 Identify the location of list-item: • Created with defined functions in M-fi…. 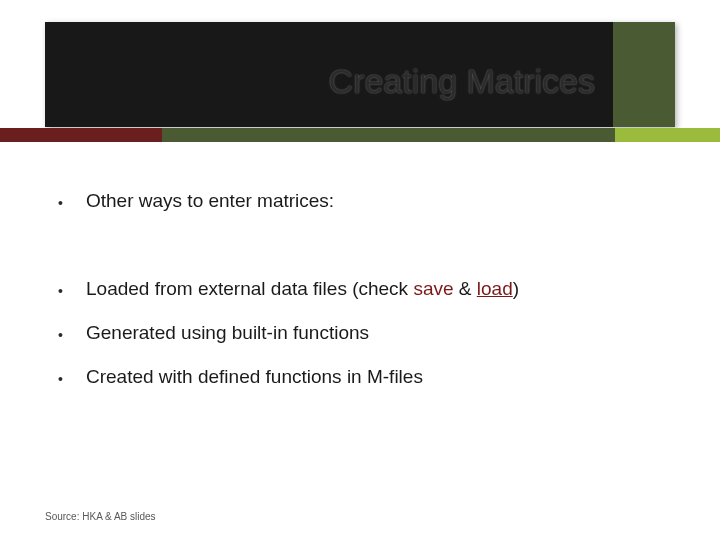
(364, 379).